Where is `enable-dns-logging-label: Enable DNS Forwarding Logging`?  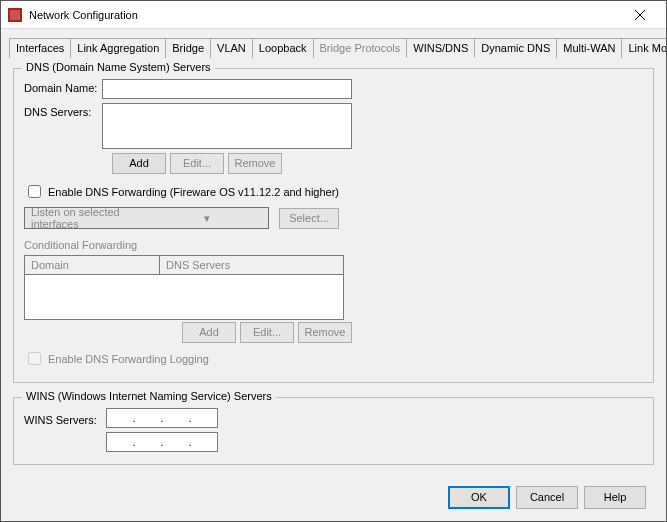 enable-dns-logging-label: Enable DNS Forwarding Logging is located at coordinates (128, 359).